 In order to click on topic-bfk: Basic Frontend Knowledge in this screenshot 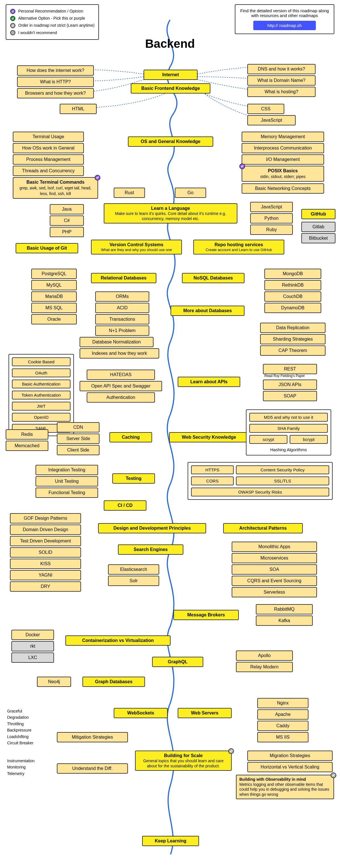, I will do `click(171, 88)`.